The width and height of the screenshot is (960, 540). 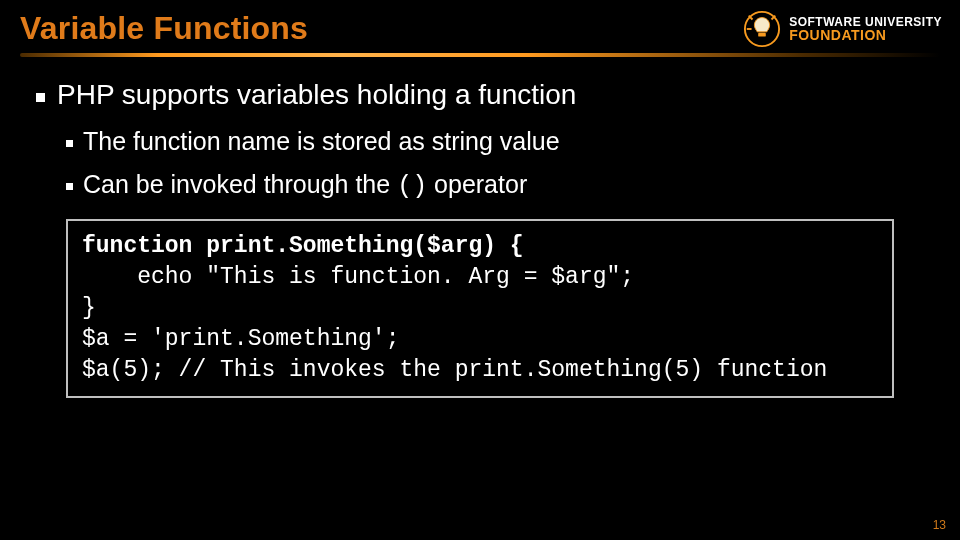 What do you see at coordinates (495, 186) in the screenshot?
I see `bullet-level2: Can be invoked through the () operator` at bounding box center [495, 186].